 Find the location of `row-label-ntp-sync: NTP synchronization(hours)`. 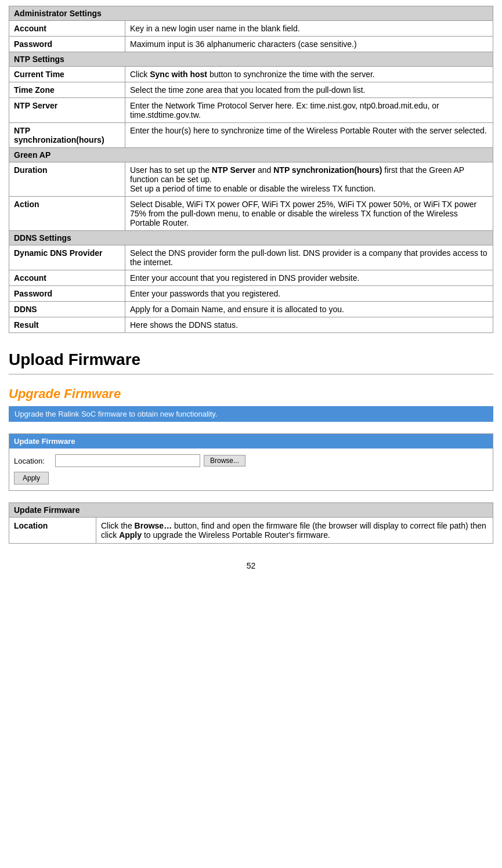

row-label-ntp-sync: NTP synchronization(hours) is located at coordinates (67, 136).